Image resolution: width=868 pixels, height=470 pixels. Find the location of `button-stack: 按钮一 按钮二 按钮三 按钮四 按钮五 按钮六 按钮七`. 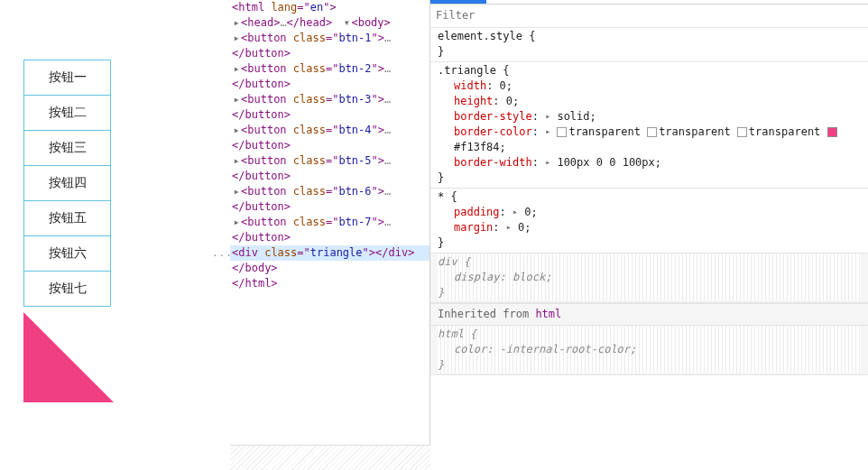

button-stack: 按钮一 按钮二 按钮三 按钮四 按钮五 按钮六 按钮七 is located at coordinates (67, 183).